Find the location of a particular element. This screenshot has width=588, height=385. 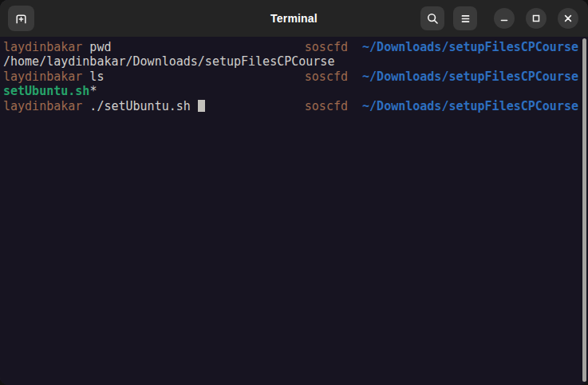

minimize-icon is located at coordinates (504, 18).